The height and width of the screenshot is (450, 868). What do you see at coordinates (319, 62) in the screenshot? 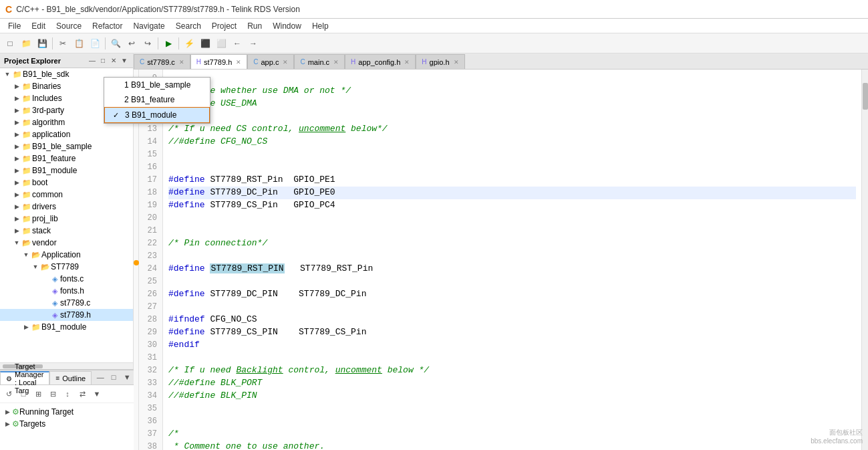
I see `tab-mainc: C main.c ✕` at bounding box center [319, 62].